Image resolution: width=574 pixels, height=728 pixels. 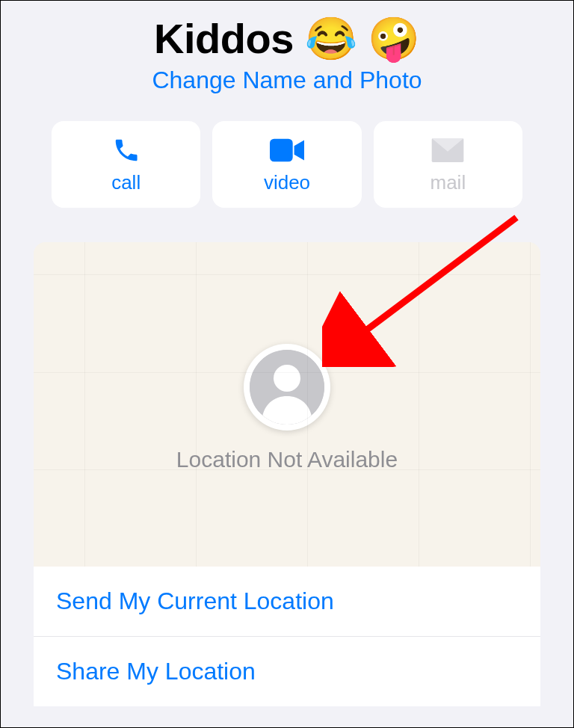 What do you see at coordinates (287, 601) in the screenshot?
I see `send-current-location-button: Send My Current Location` at bounding box center [287, 601].